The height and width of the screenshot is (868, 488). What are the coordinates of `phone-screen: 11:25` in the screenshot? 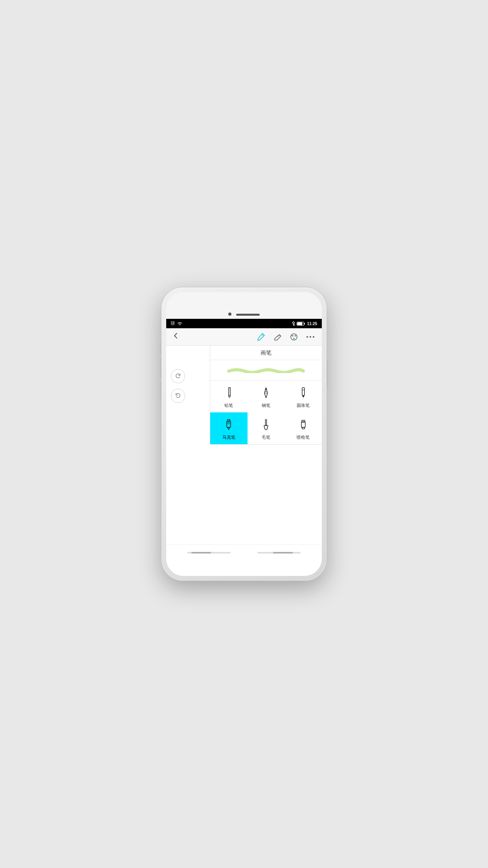 It's located at (244, 434).